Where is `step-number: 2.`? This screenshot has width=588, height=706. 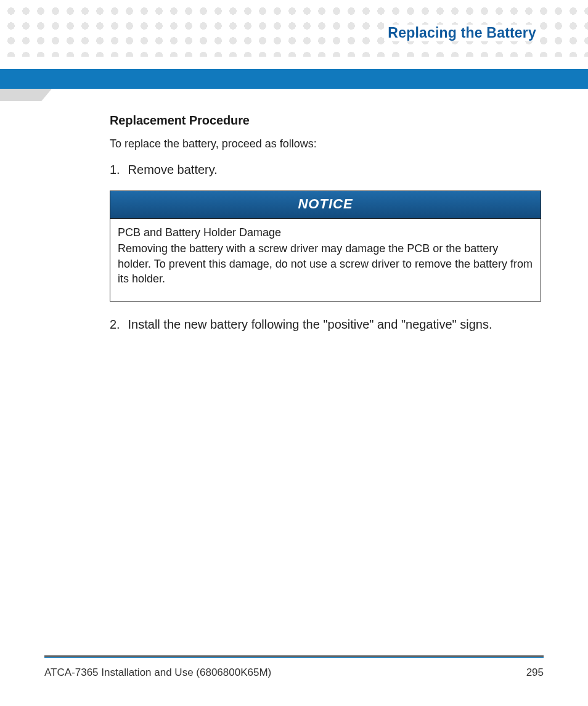
step-number: 2. is located at coordinates (117, 324).